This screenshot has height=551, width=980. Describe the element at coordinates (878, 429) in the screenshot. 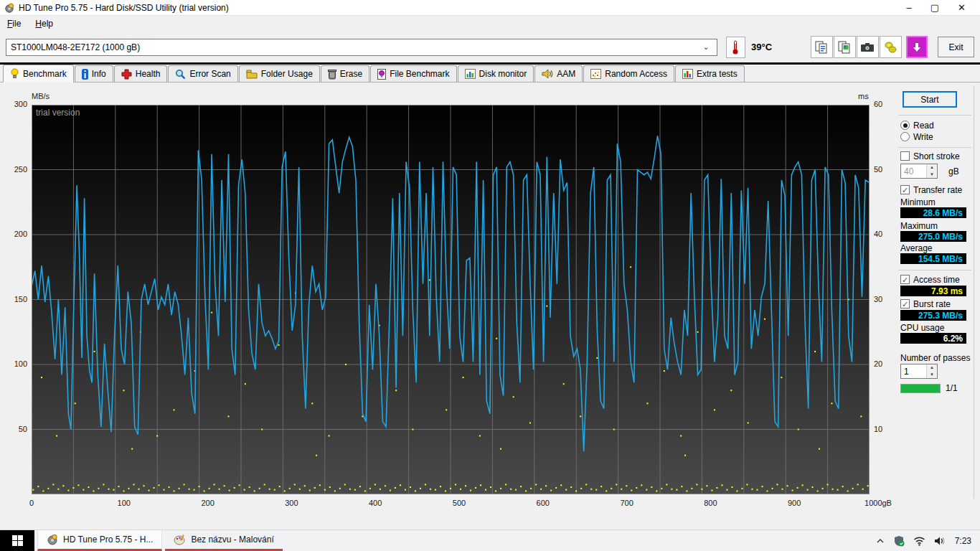

I see `ms-tick-label: 10` at that location.